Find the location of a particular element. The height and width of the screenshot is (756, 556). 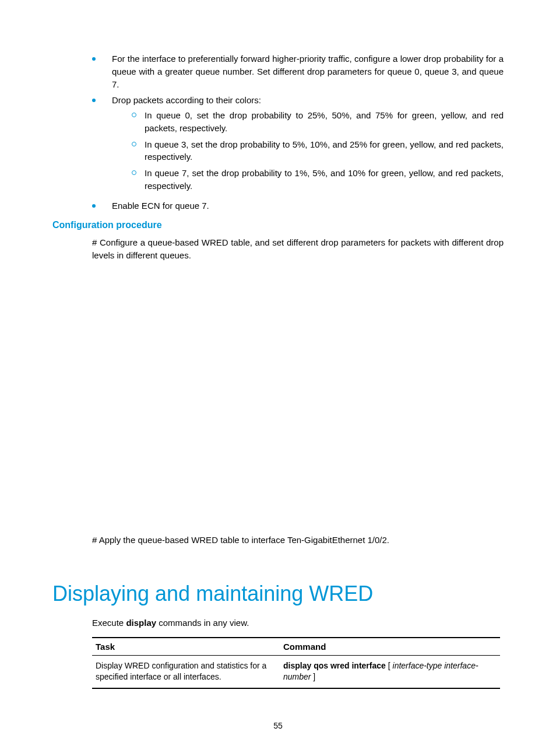

sub-bullet-text: In queue 7, set the drop probability to … is located at coordinates (324, 180).